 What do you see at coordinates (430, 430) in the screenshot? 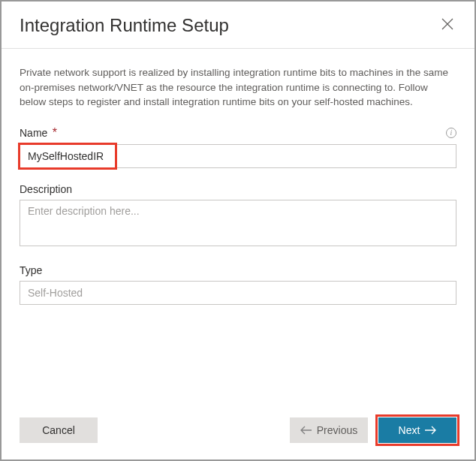
I see `arrow-right-icon` at bounding box center [430, 430].